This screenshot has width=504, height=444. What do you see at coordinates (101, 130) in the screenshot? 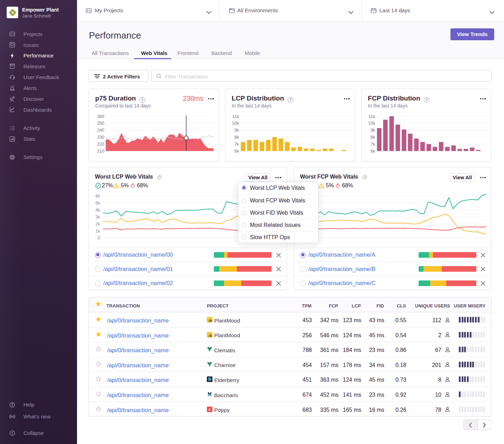
I see `svg-text: 240` at bounding box center [101, 130].